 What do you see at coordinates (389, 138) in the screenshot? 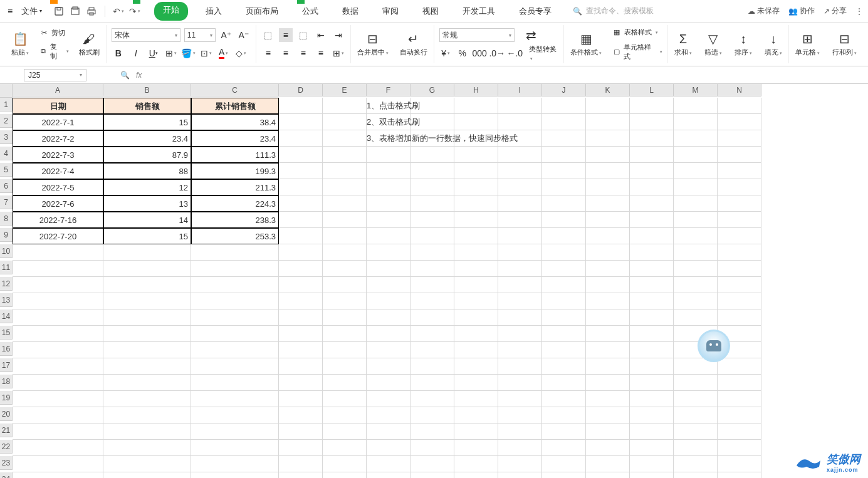
I see `cell-F3: 3、表格增加新的一行数据，快速同步格式` at bounding box center [389, 138].